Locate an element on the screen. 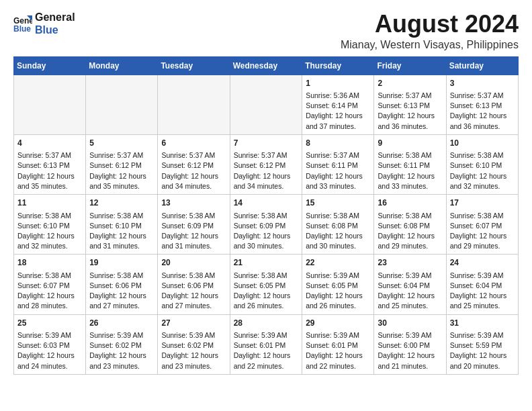  logo-icon: General Blue is located at coordinates (23, 24).